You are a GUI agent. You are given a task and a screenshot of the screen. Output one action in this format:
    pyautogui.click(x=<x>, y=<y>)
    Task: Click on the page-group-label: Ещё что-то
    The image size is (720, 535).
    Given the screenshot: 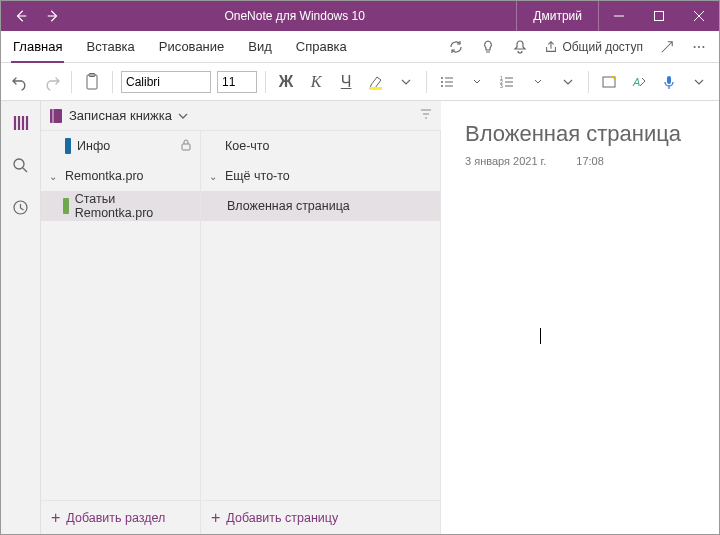 What is the action you would take?
    pyautogui.click(x=258, y=176)
    